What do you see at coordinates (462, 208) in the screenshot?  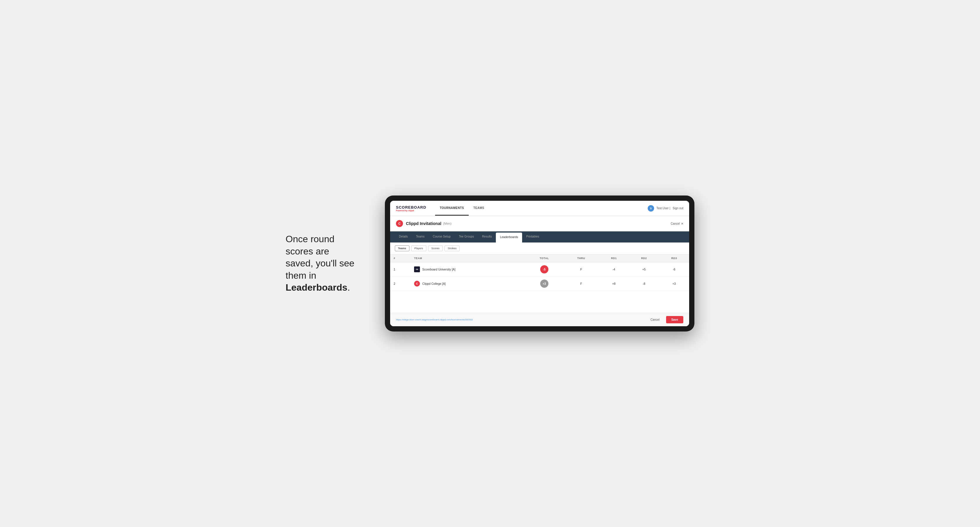 I see `nav-links: TOURNAMENTS TEAMS` at bounding box center [462, 208].